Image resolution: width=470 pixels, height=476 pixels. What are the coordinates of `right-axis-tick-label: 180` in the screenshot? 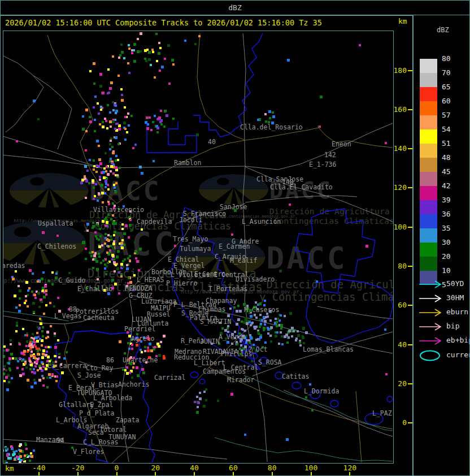 It's located at (400, 70).